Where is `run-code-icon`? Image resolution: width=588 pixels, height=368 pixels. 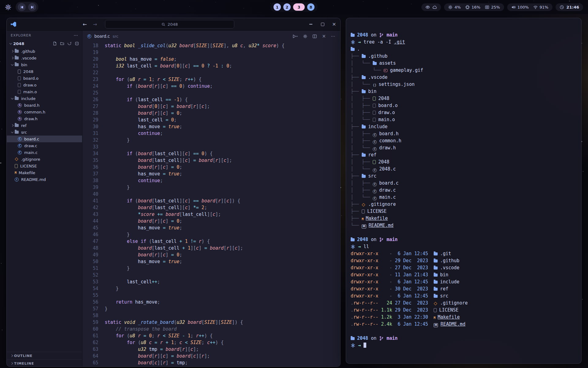 run-code-icon is located at coordinates (295, 36).